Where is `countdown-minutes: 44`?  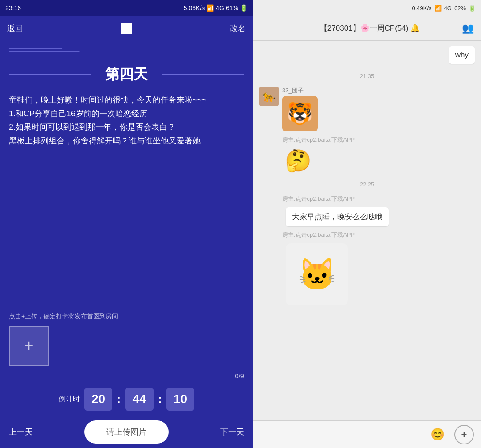
countdown-minutes: 44 is located at coordinates (139, 399).